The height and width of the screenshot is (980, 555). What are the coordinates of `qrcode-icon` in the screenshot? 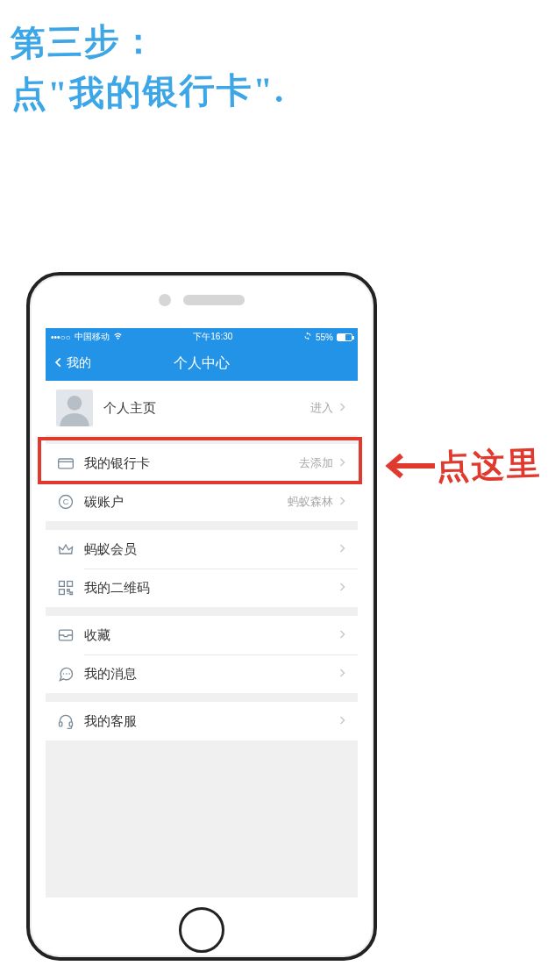 It's located at (66, 588).